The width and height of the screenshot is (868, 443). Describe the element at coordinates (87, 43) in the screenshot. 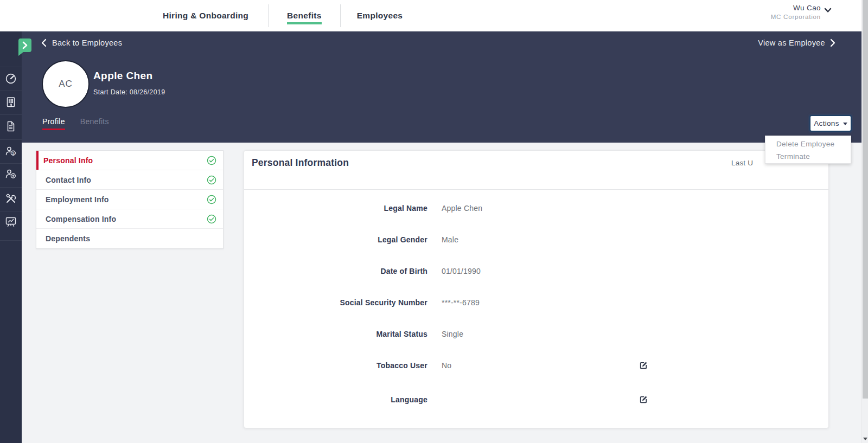

I see `back-link-label: Back to Employees` at that location.